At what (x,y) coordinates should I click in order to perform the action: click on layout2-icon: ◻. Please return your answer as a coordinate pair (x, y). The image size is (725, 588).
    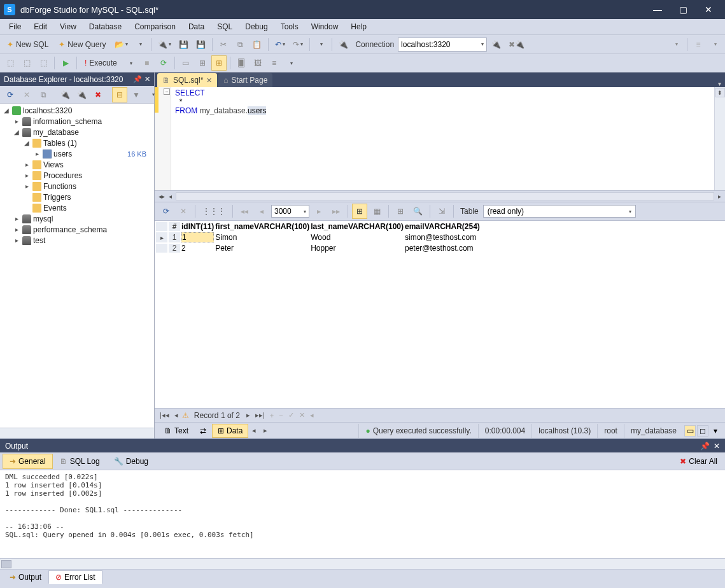
    Looking at the image, I should click on (703, 431).